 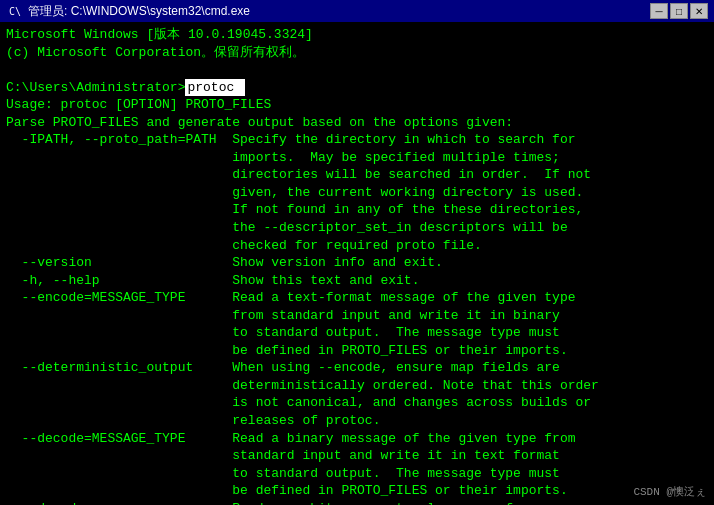 What do you see at coordinates (357, 474) in the screenshot?
I see `line-26: to standard output. The message type mus…` at bounding box center [357, 474].